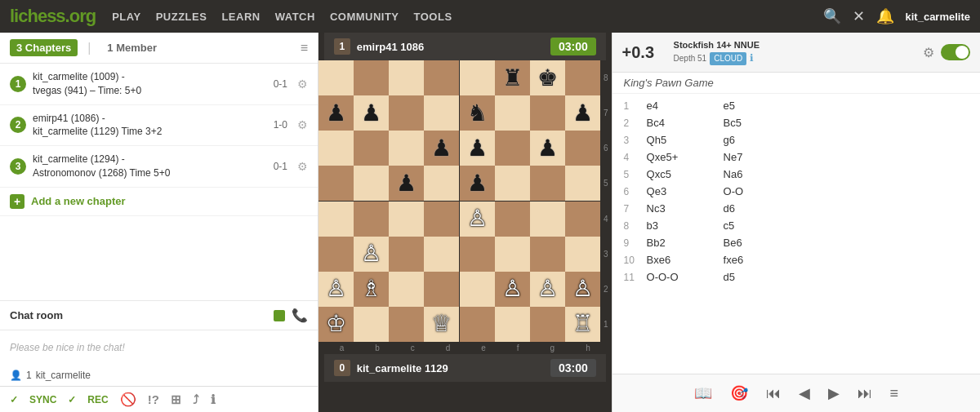  What do you see at coordinates (834, 393) in the screenshot?
I see `next-icon: ▶` at bounding box center [834, 393].